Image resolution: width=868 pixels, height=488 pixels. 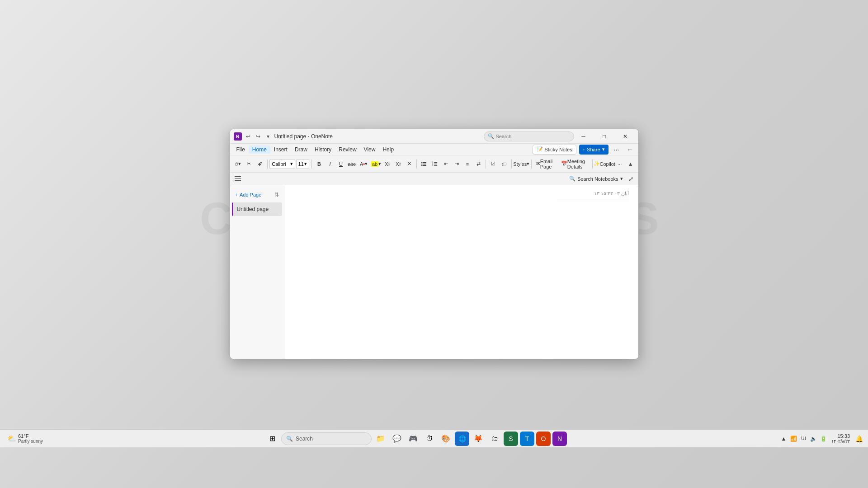 I want to click on editing-content, so click(x=461, y=272).